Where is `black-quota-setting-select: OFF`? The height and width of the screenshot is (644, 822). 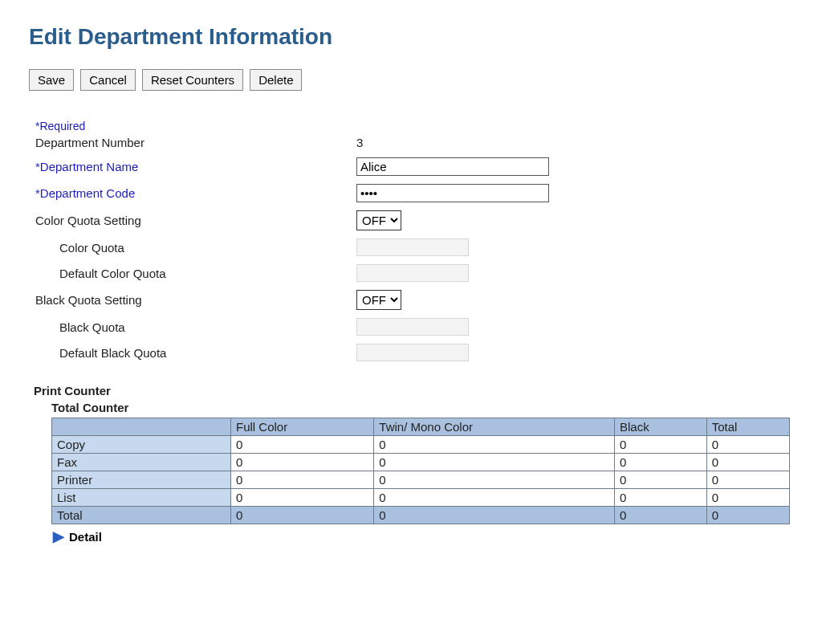
black-quota-setting-select: OFF is located at coordinates (379, 300).